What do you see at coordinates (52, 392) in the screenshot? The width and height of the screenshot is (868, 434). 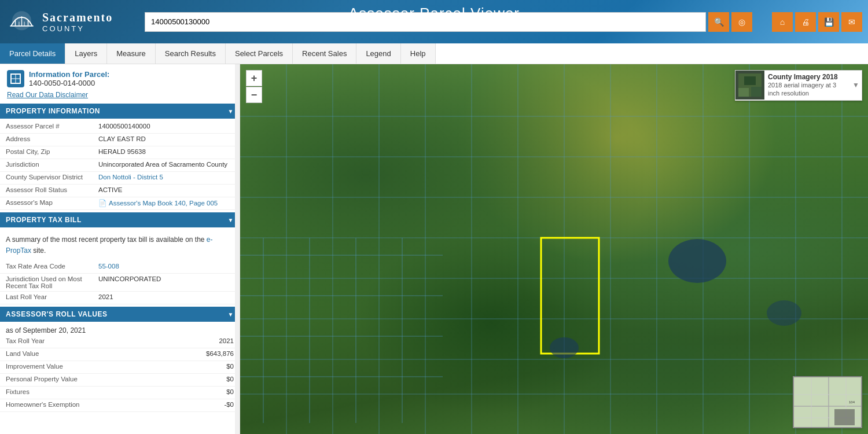 I see `prop-label: Fixtures` at bounding box center [52, 392].